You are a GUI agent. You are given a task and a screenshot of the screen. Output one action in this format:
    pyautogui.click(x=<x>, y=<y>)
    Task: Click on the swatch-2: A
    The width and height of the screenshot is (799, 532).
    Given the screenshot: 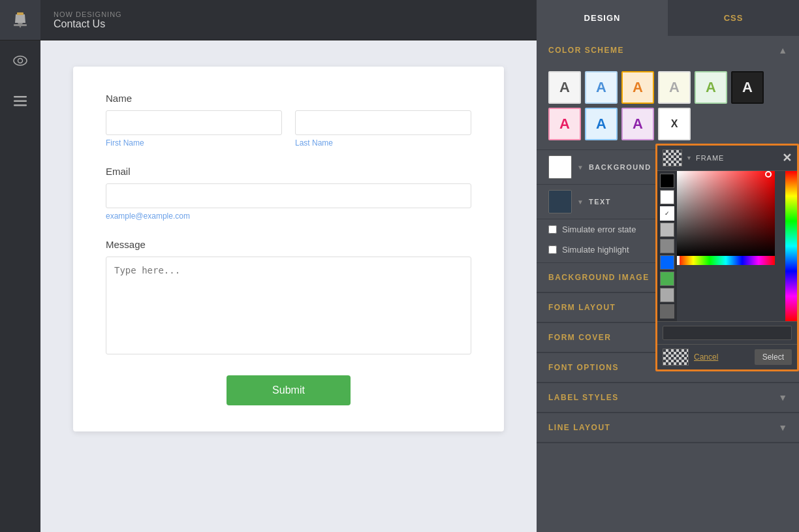 What is the action you would take?
    pyautogui.click(x=601, y=87)
    